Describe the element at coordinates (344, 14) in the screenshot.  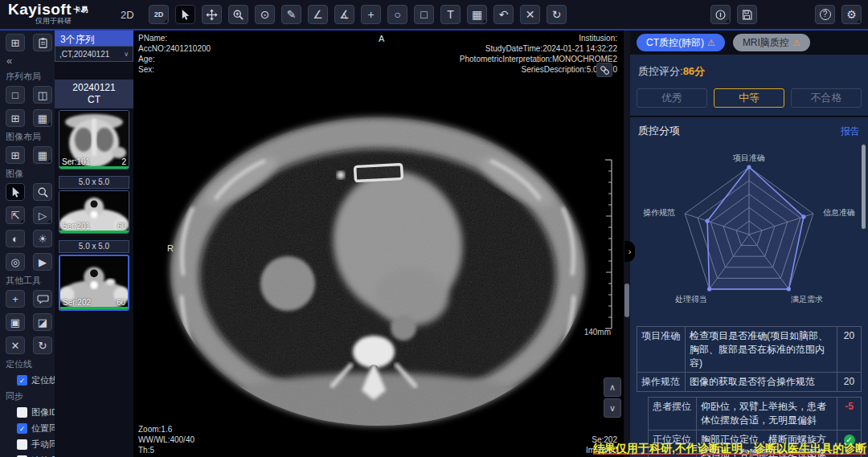
I see `cobb-angle-tool: ∡` at that location.